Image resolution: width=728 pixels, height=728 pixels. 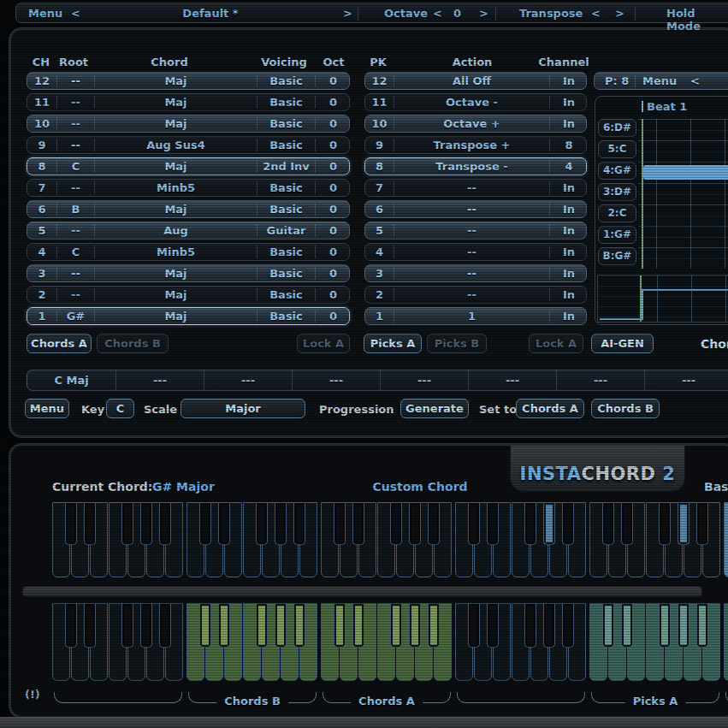 I want to click on chord-cell-ch: 12, so click(x=42, y=80).